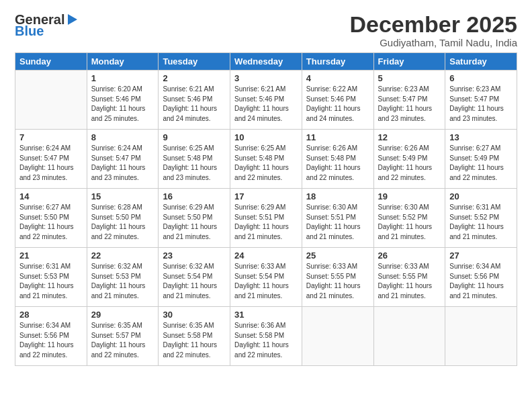 This screenshot has height=411, width=532. What do you see at coordinates (477, 103) in the screenshot?
I see `day-info: Sunrise: 6:23 AMSunset: 5:47 PMDaylight:…` at bounding box center [477, 103].